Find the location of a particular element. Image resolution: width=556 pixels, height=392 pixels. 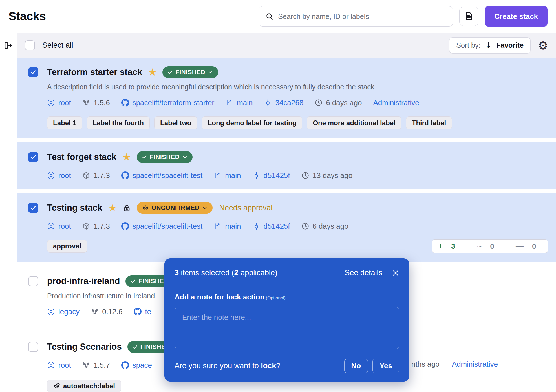

label-pill: Label 1 is located at coordinates (65, 123).